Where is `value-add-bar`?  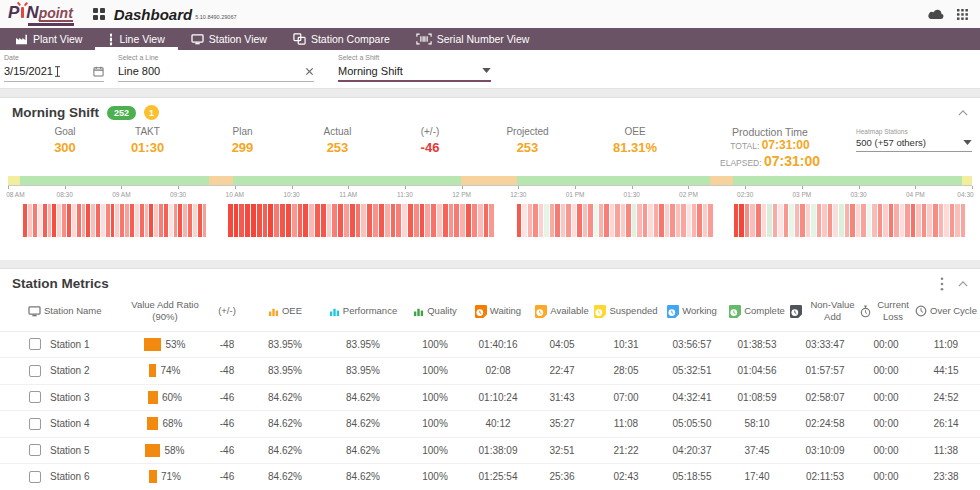
value-add-bar is located at coordinates (152, 344).